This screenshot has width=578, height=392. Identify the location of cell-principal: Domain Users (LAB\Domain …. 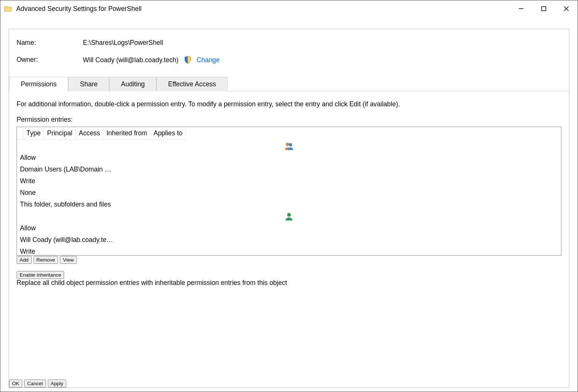
(289, 170).